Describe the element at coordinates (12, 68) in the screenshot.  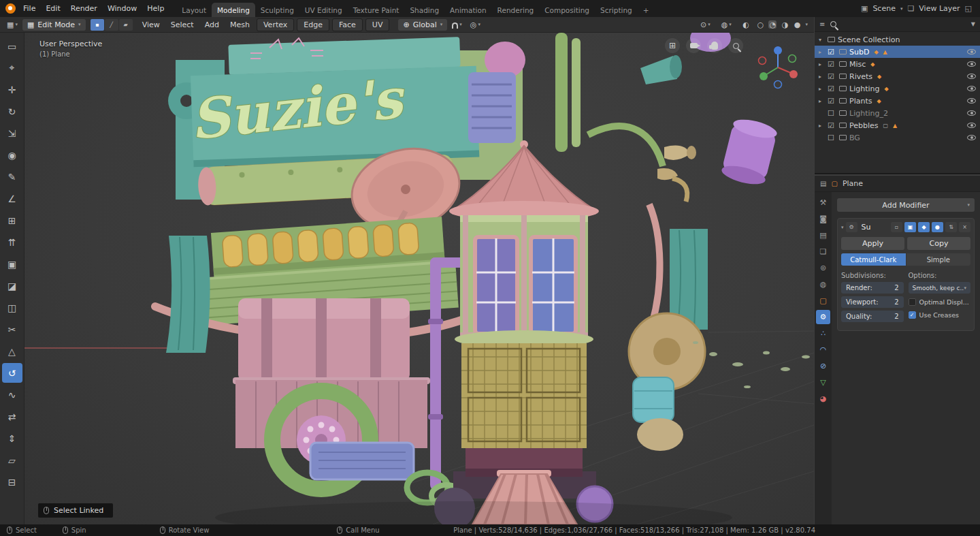
I see `tool-cursor: ⌖` at that location.